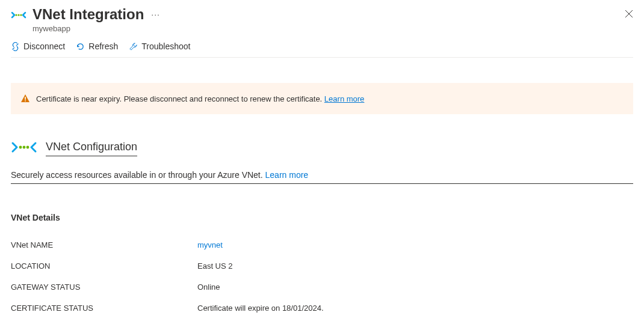 The height and width of the screenshot is (330, 644). Describe the element at coordinates (97, 46) in the screenshot. I see `refresh-button: Refresh` at that location.